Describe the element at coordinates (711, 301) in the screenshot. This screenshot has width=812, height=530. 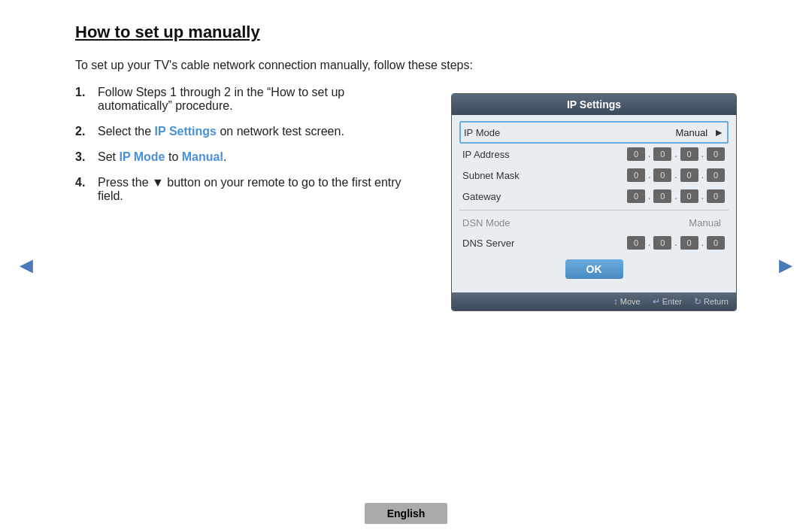
I see `footer-return: ↻ Return` at that location.